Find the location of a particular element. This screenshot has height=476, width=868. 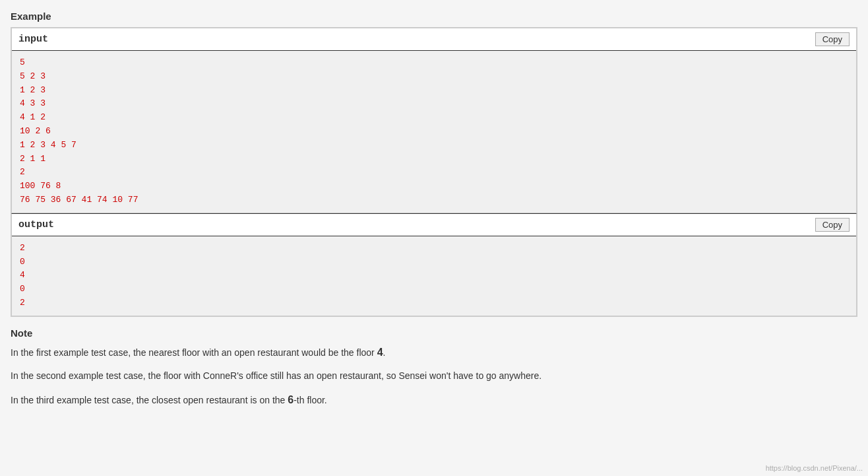

input-copy-button: Copy is located at coordinates (832, 40).